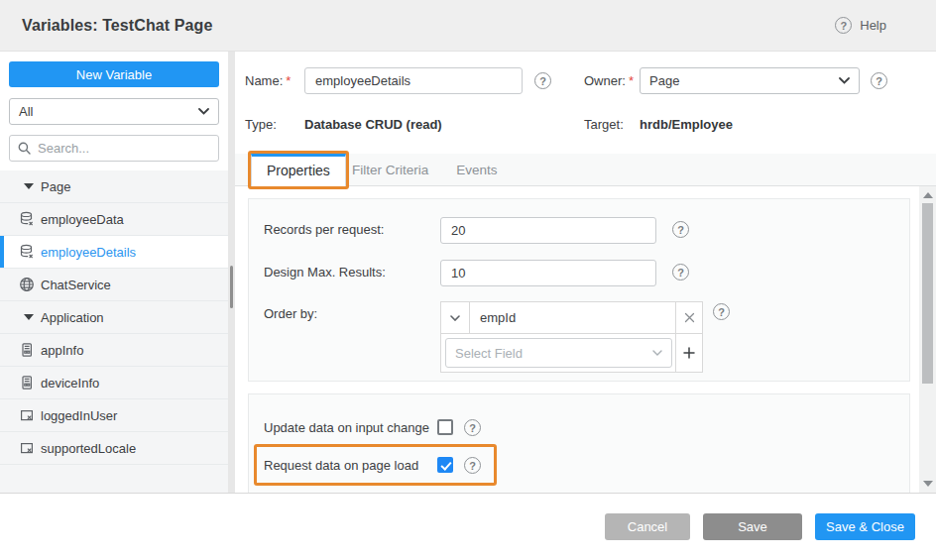  What do you see at coordinates (690, 317) in the screenshot?
I see `close-icon` at bounding box center [690, 317].